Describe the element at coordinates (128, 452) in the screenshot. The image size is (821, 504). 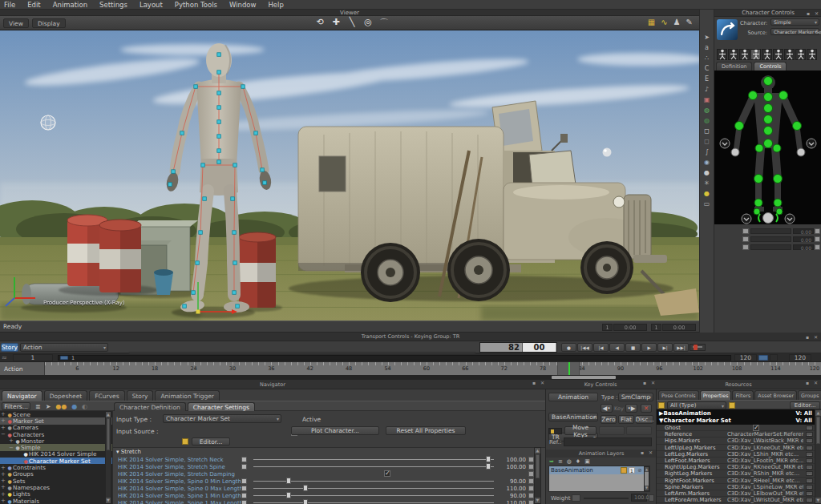
I see `stretch-section-header: ▾ Stretch` at that location.